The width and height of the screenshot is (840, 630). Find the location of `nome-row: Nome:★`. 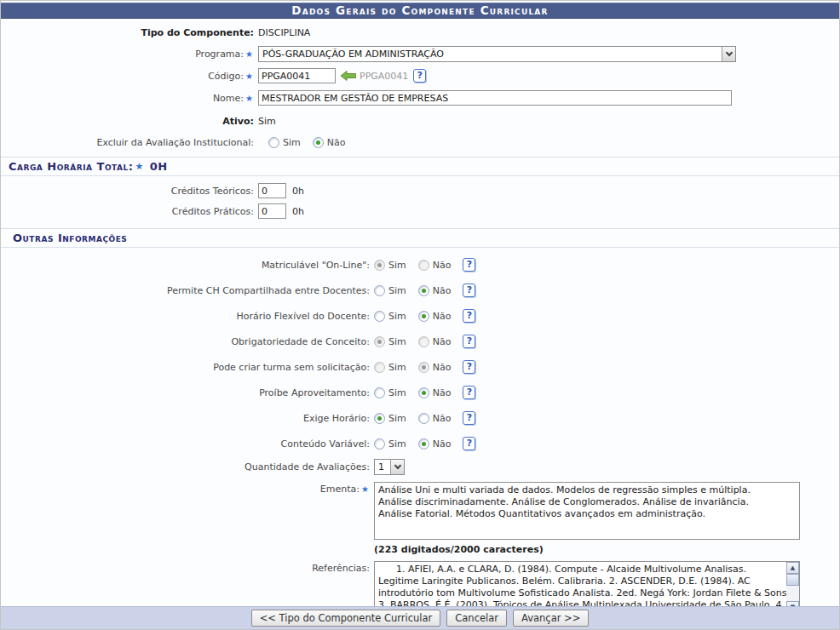

nome-row: Nome:★ is located at coordinates (420, 98).